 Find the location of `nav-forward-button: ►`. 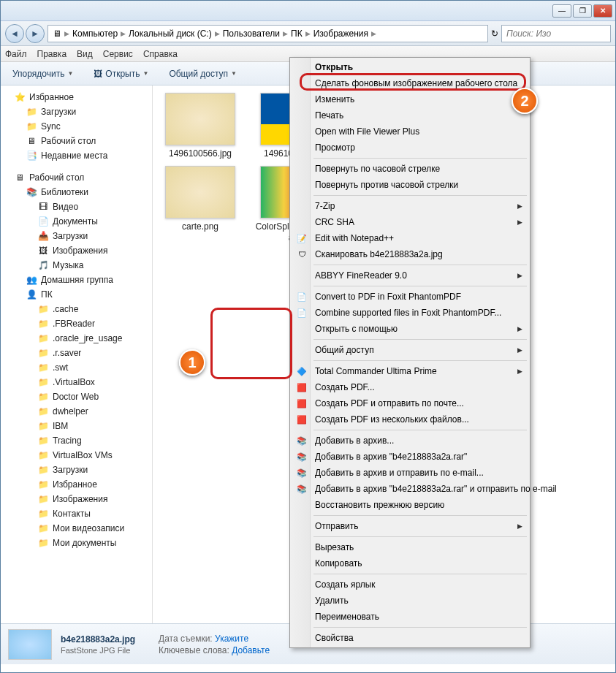

nav-forward-button: ► is located at coordinates (35, 34).